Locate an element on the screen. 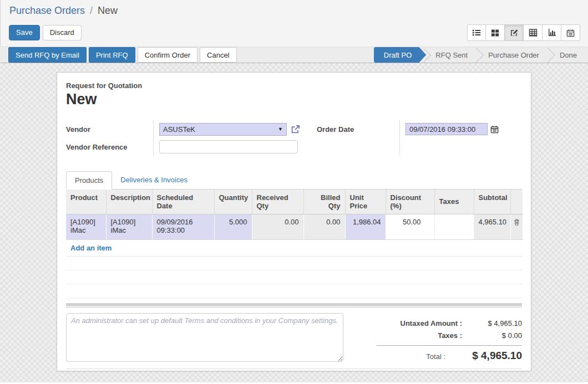 The width and height of the screenshot is (588, 384). print-rfq-button: Print RFQ is located at coordinates (112, 55).